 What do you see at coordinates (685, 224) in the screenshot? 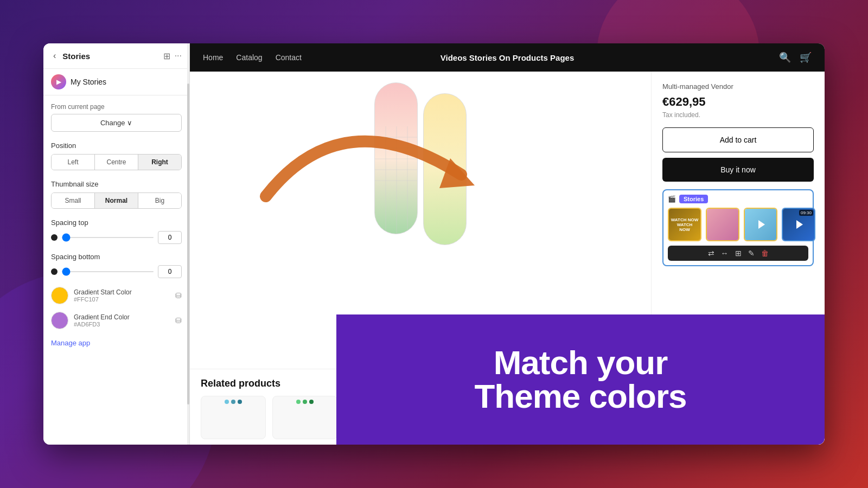
I see `story-thumb-1-bg: WATCH NOWWATCHNOW` at bounding box center [685, 224].